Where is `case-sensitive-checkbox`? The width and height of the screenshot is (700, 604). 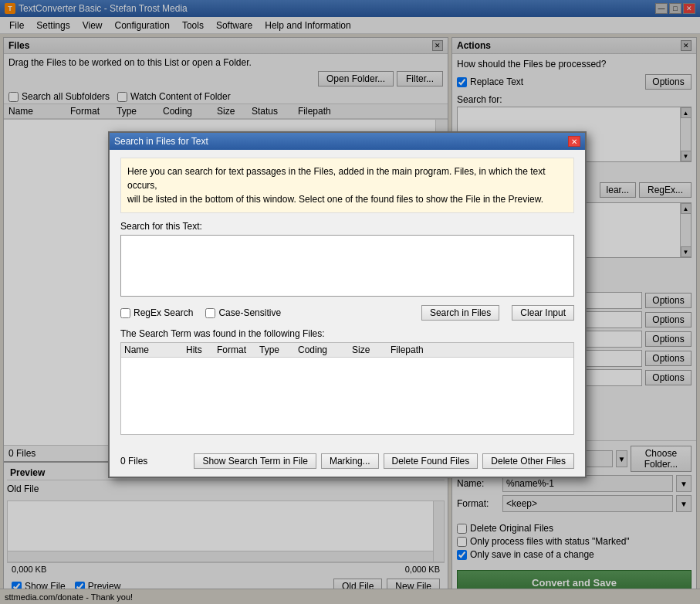 case-sensitive-checkbox is located at coordinates (210, 314).